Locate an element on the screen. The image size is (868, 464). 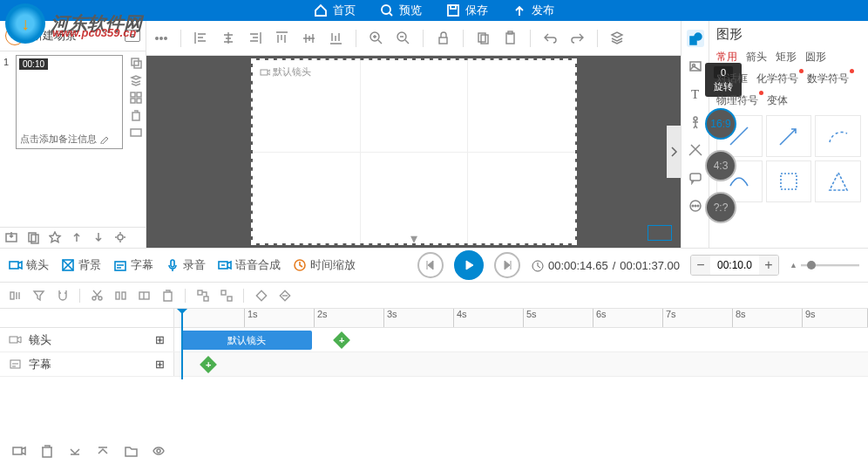
more-horiz-icon is located at coordinates (160, 38).